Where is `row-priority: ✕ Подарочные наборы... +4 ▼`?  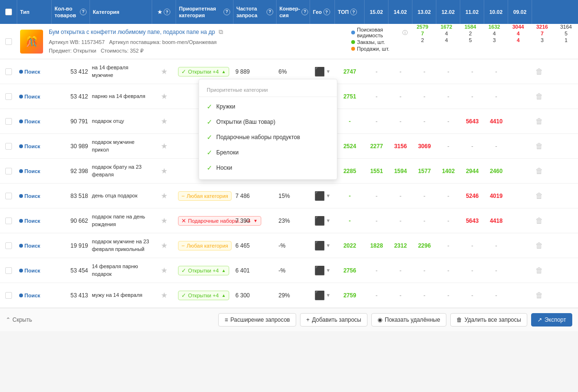 row-priority: ✕ Подарочные наборы... +4 ▼ is located at coordinates (205, 221).